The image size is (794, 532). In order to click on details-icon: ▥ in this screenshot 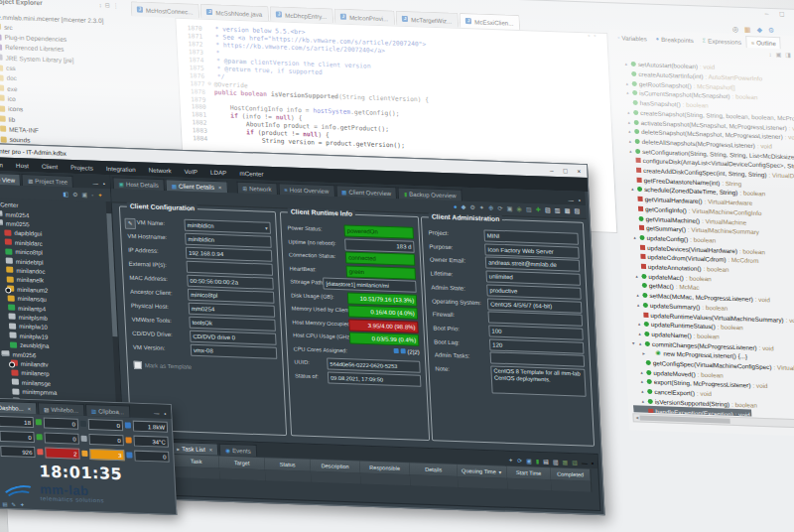, I will do `click(556, 462)`.